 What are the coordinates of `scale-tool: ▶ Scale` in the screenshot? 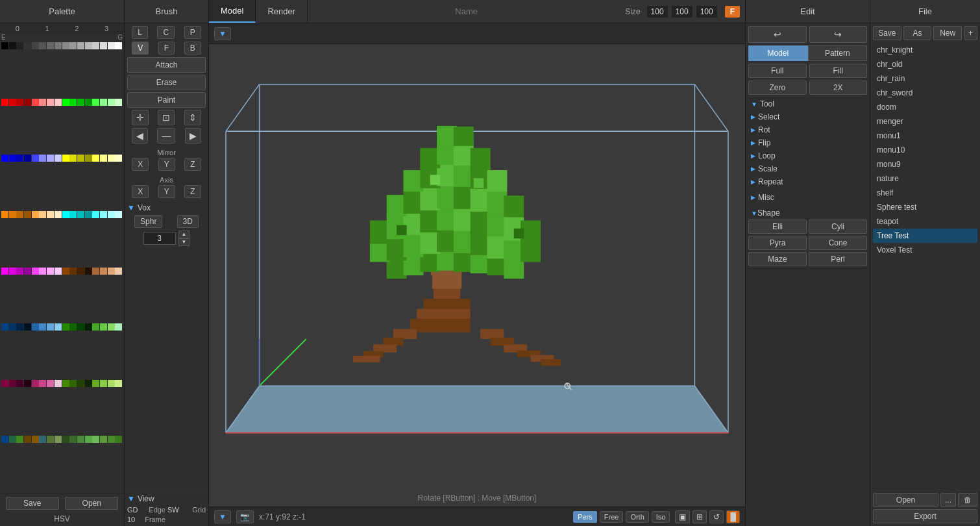 It's located at (807, 169).